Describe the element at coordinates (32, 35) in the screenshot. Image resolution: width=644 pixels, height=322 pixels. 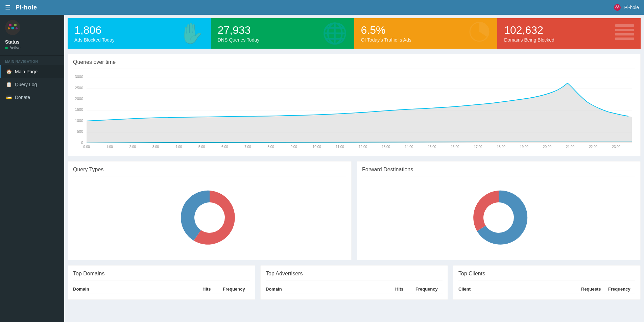
I see `sidebar-user-panel: Status Active` at that location.